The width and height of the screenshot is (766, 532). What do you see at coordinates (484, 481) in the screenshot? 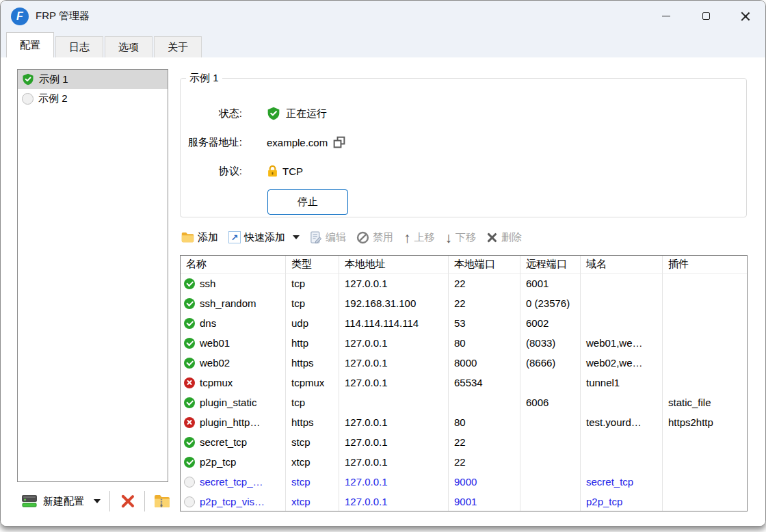
I see `proxy-local-port-cell: 9000` at bounding box center [484, 481].